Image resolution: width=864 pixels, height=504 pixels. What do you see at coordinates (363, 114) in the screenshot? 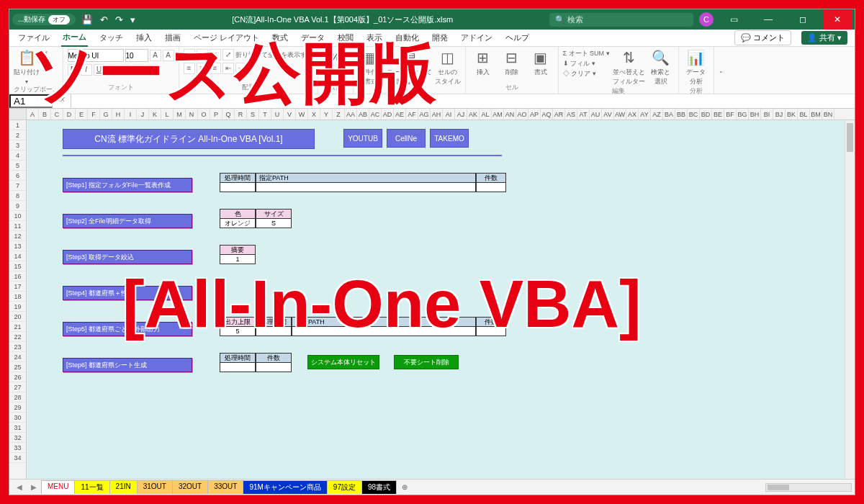
I see `column-header: AB` at bounding box center [363, 114].